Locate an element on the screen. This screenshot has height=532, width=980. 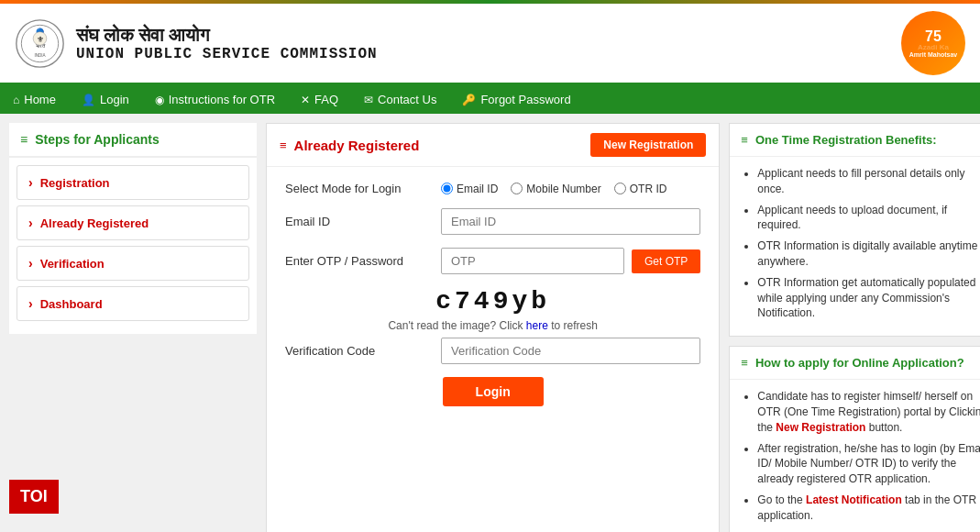
radio-otr is located at coordinates (620, 189).